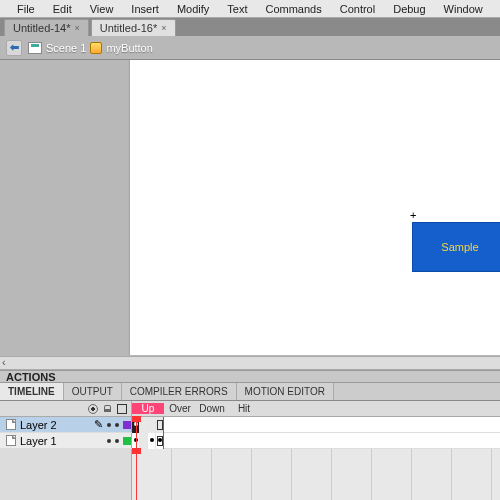  Describe the element at coordinates (212, 408) in the screenshot. I see `frame-label-down: Down` at that location.